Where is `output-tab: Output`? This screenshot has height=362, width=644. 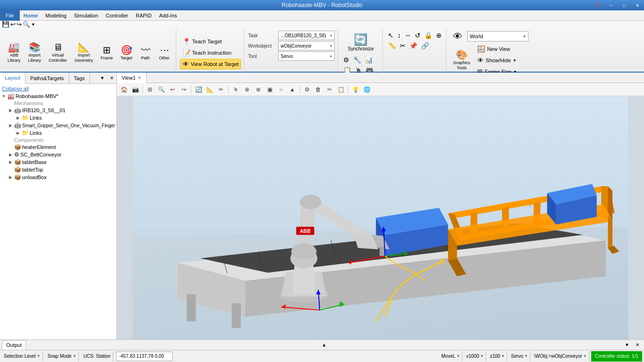 output-tab: Output is located at coordinates (14, 345).